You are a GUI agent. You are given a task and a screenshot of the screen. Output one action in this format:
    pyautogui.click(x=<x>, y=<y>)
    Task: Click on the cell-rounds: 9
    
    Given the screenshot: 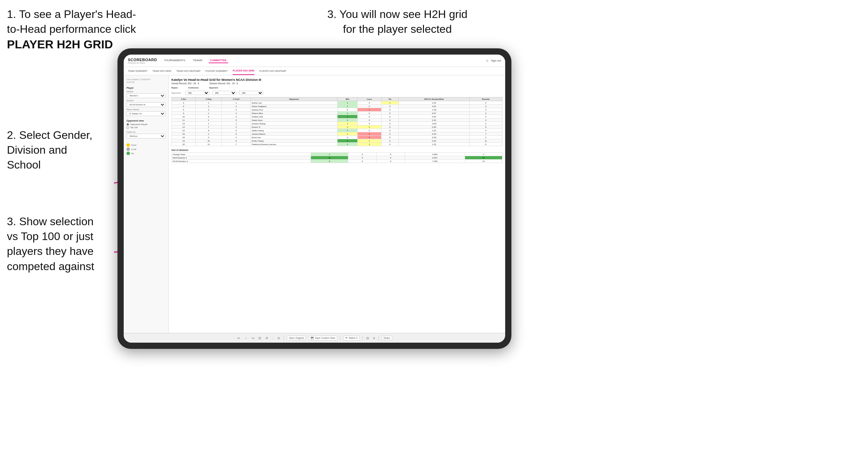 What is the action you would take?
    pyautogui.click(x=486, y=127)
    